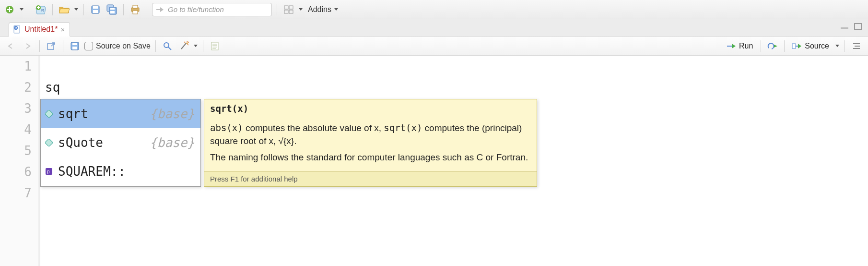 The height and width of the screenshot is (266, 868). I want to click on tooltip-footer: Press F1 for additional help, so click(370, 179).